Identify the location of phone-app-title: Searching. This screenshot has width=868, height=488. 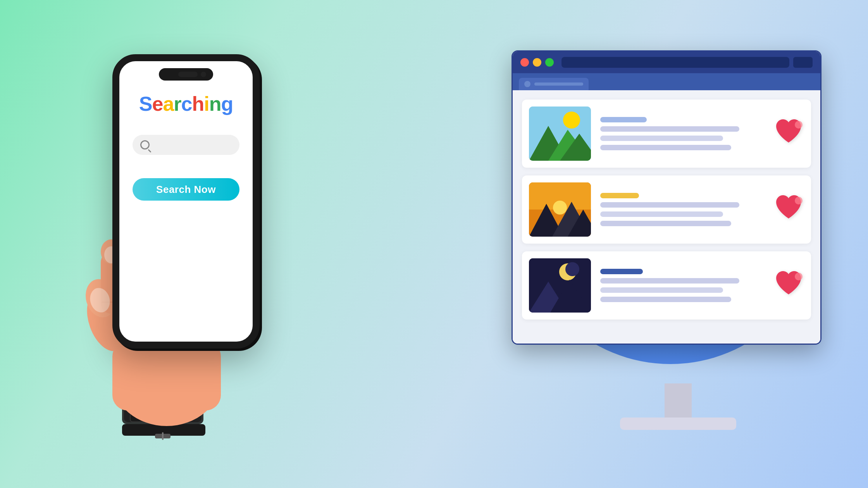
(186, 104).